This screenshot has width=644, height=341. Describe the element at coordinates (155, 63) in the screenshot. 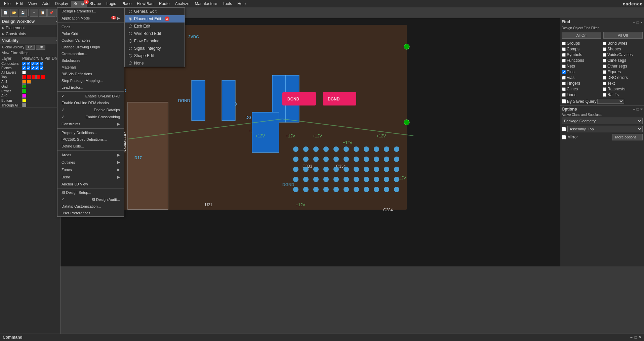

I see `appmode-none: None` at that location.